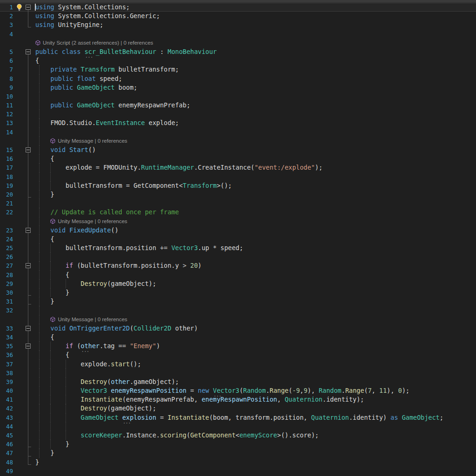  I want to click on line-number: 34, so click(7, 337).